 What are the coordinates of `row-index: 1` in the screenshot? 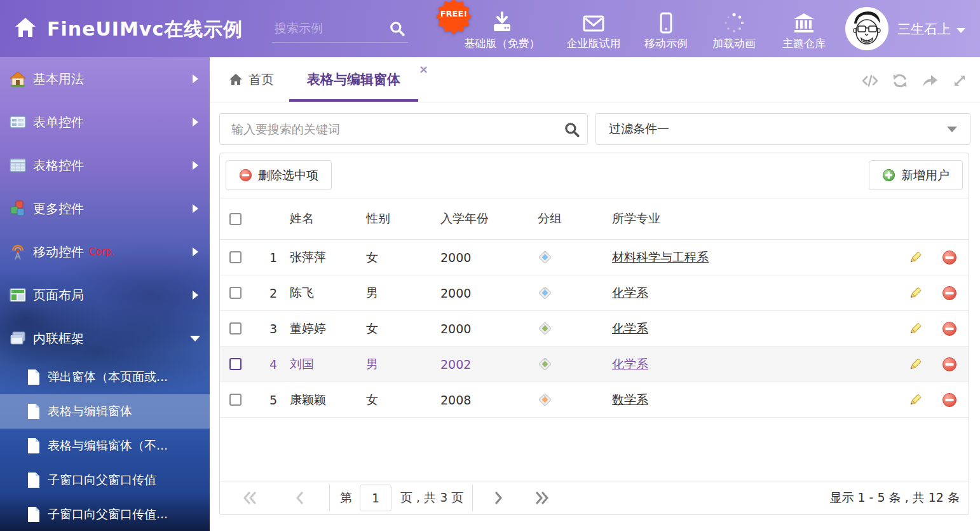 It's located at (264, 258).